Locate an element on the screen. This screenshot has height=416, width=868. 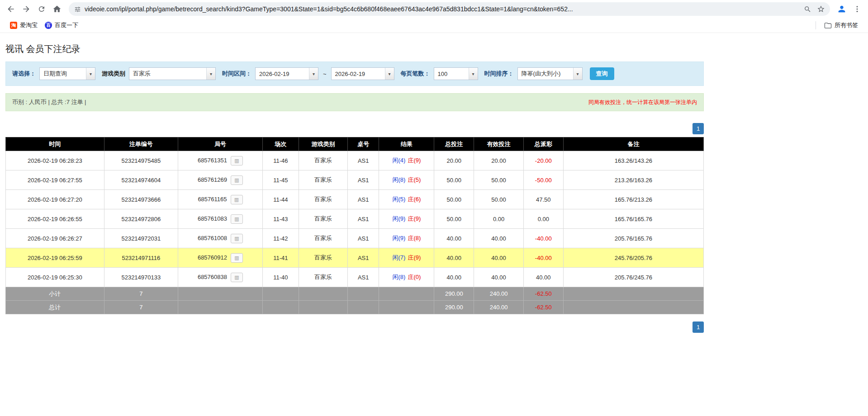
bookmark-aitaobao: 淘 爱淘宝 is located at coordinates (24, 25).